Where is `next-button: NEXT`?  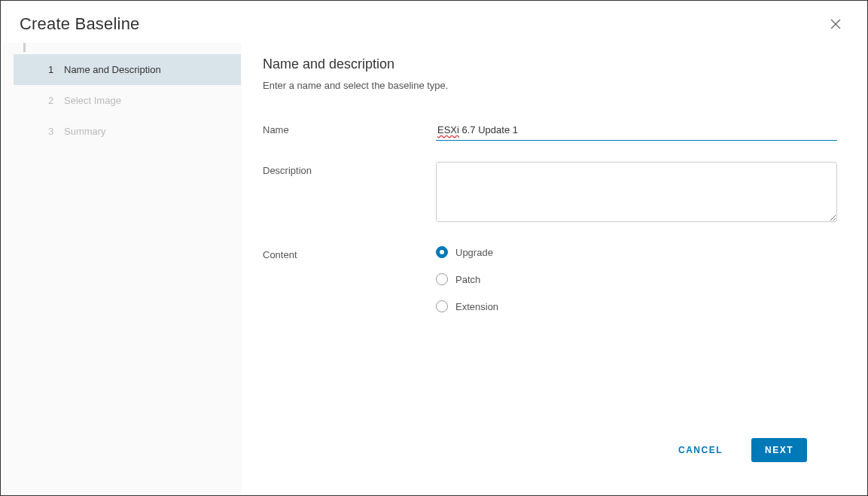
next-button: NEXT is located at coordinates (779, 450).